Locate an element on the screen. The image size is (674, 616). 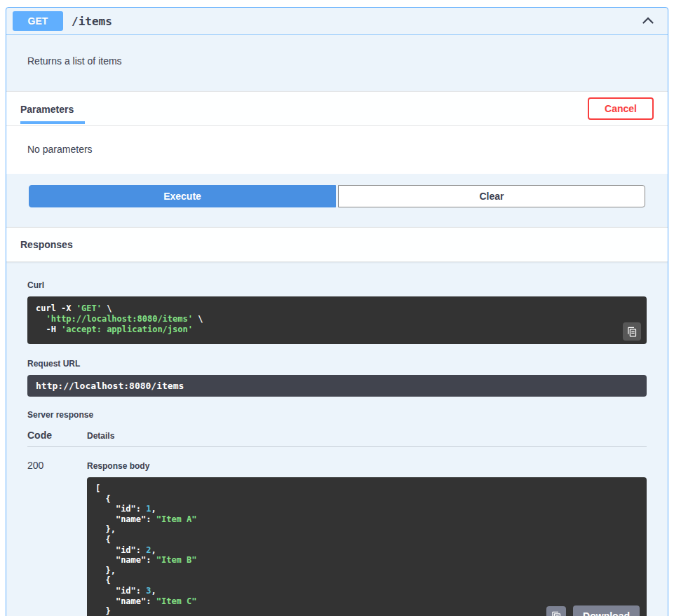
curl-label: Curl is located at coordinates (337, 285).